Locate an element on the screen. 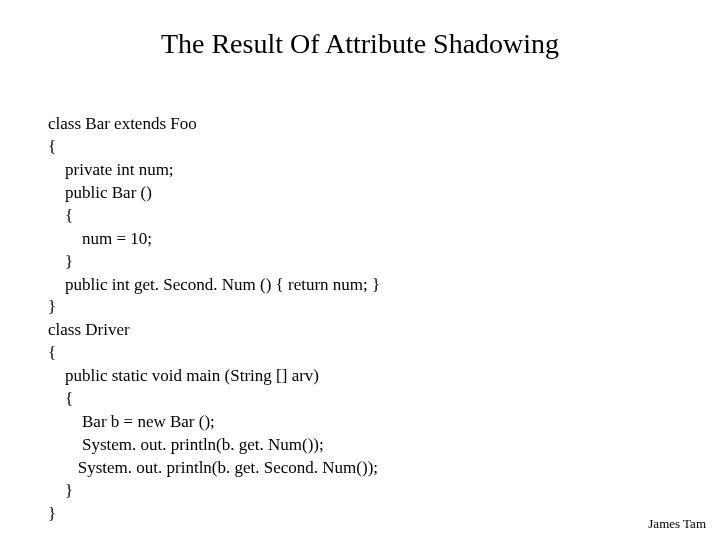 This screenshot has width=720, height=540. code-line: System. out. println(b. get. Num()); is located at coordinates (186, 444).